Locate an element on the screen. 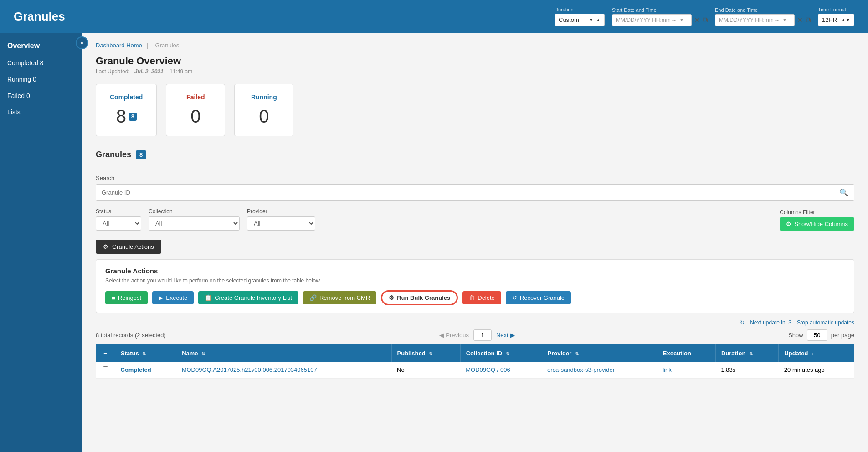 Image resolution: width=868 pixels, height=452 pixels. search-icon: 🔍 is located at coordinates (844, 192).